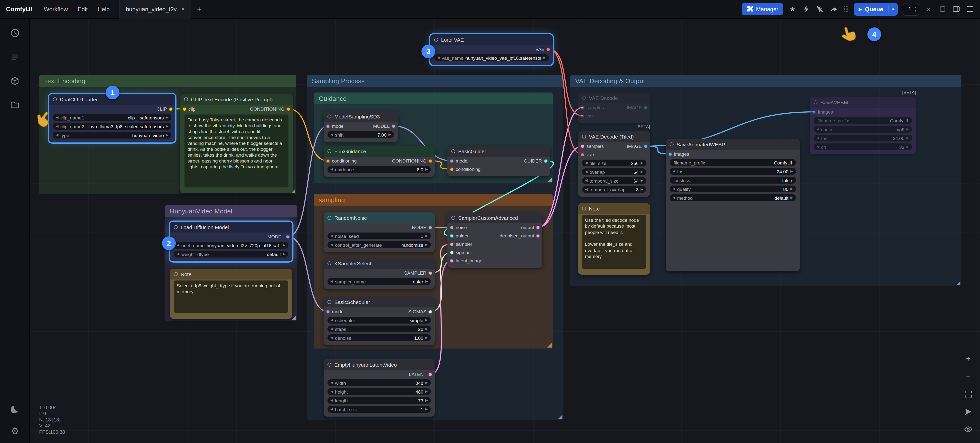  What do you see at coordinates (112, 135) in the screenshot?
I see `widget-type: ◀typehunyuan_video▶` at bounding box center [112, 135].